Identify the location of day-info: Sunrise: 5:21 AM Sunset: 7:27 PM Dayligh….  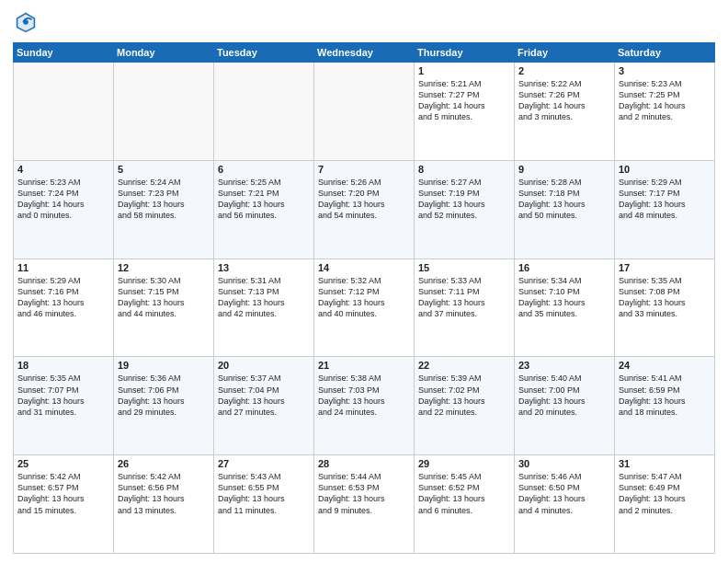
(464, 101).